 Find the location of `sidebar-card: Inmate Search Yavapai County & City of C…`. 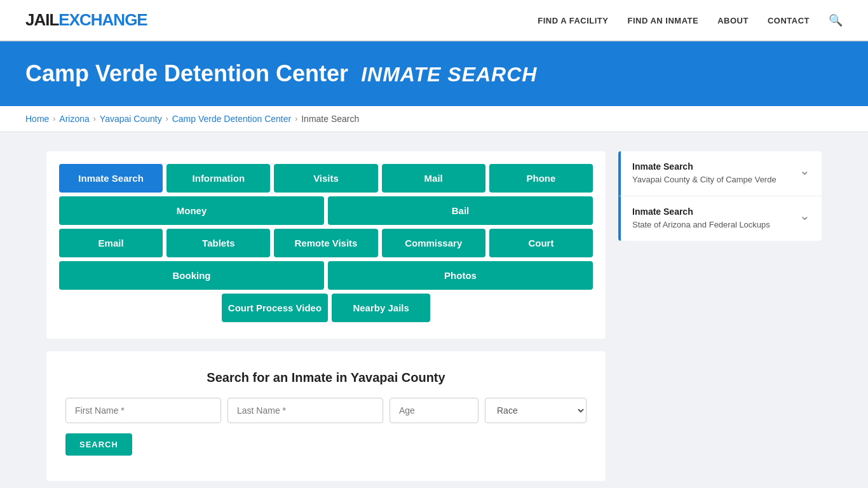

sidebar-card: Inmate Search Yavapai County & City of C… is located at coordinates (720, 196).